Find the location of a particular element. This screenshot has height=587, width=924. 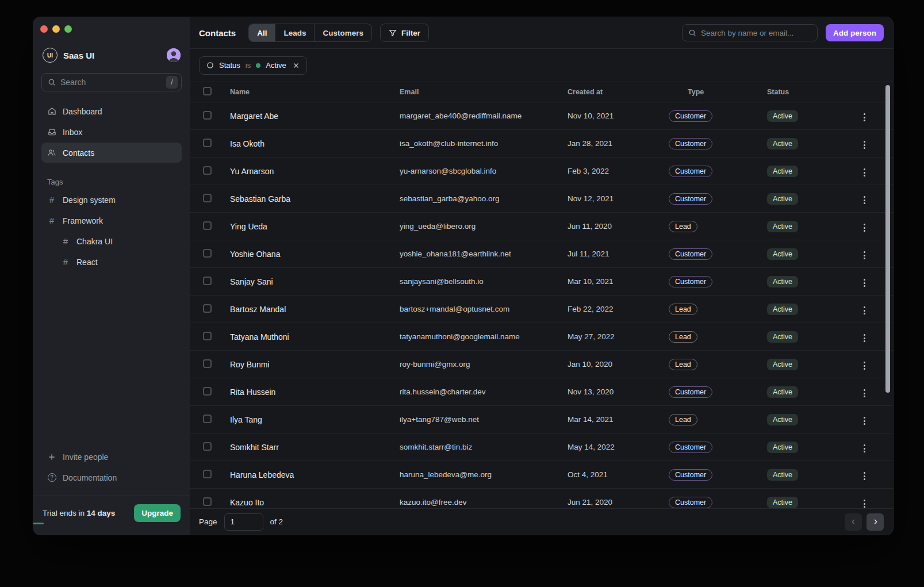

contact-created-at: Jan 10, 2020 is located at coordinates (610, 365).